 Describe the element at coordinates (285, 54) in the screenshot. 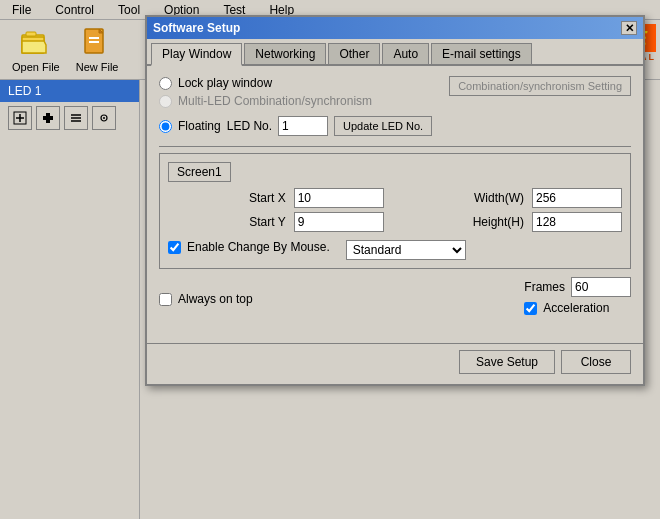

I see `tab-networking: Networking` at that location.